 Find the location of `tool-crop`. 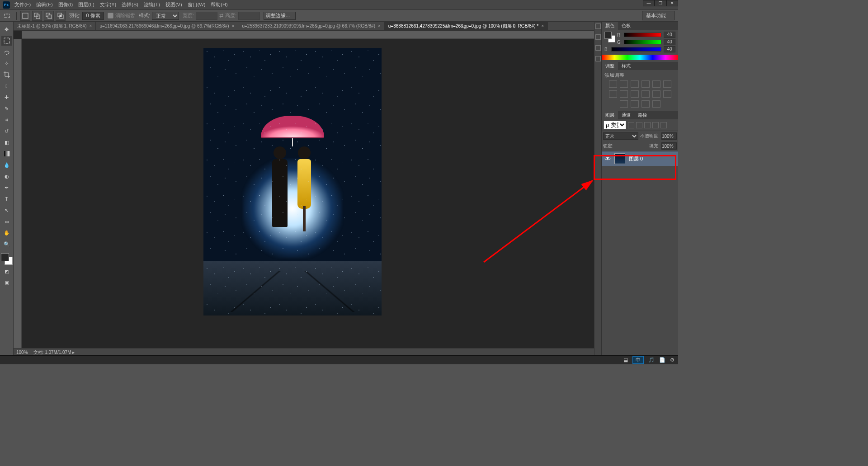

tool-crop is located at coordinates (7, 75).